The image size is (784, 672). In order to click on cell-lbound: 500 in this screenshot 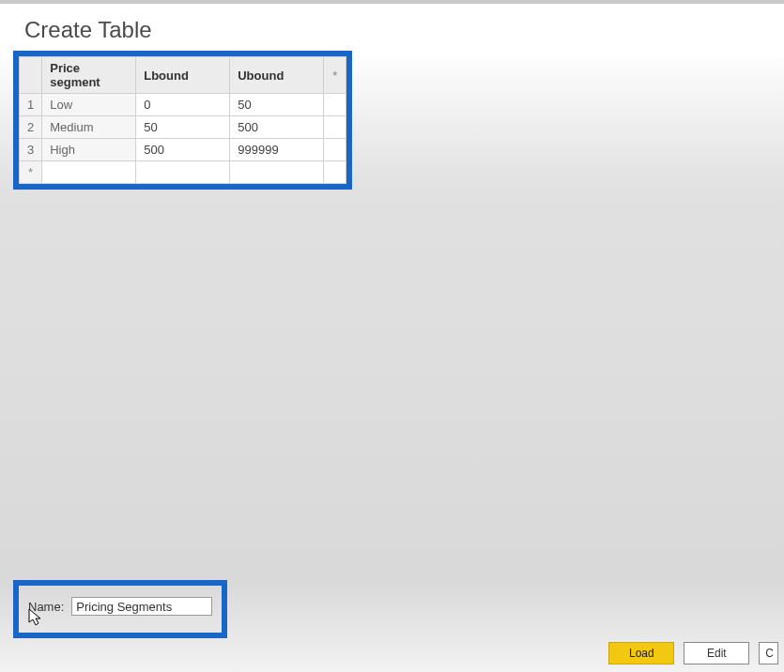, I will do `click(183, 150)`.